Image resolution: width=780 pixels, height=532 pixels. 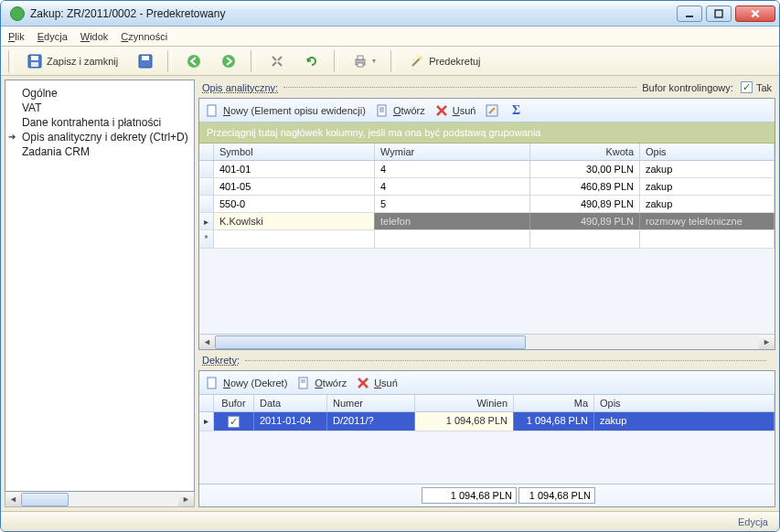 I want to click on opis-grid-row: 401-01 4 30,00 PLN zakup, so click(x=486, y=170).